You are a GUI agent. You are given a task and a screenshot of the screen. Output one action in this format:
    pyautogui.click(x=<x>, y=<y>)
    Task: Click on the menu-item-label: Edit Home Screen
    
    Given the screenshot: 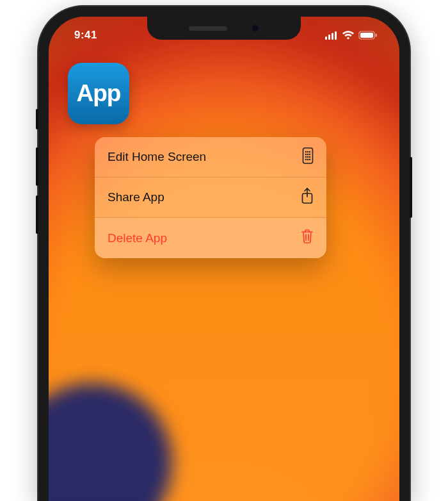 What is the action you would take?
    pyautogui.click(x=157, y=157)
    